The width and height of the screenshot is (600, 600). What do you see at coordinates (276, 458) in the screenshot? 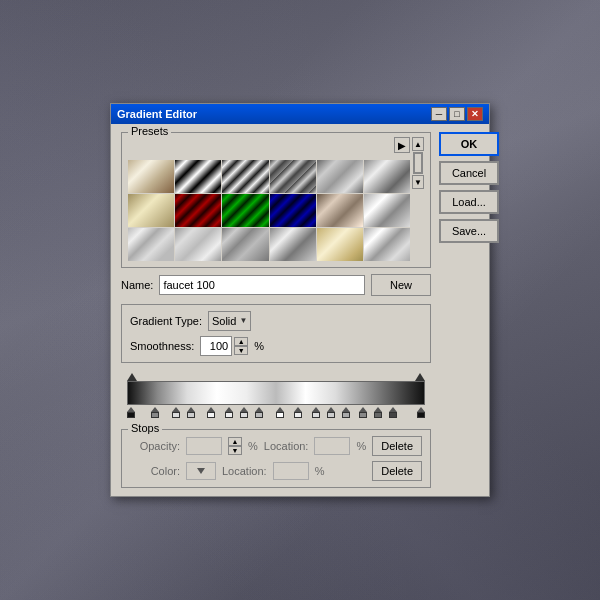
I see `stops-group: Stops Opacity: ▲ ▼ % Location: % Delete …` at bounding box center [276, 458].